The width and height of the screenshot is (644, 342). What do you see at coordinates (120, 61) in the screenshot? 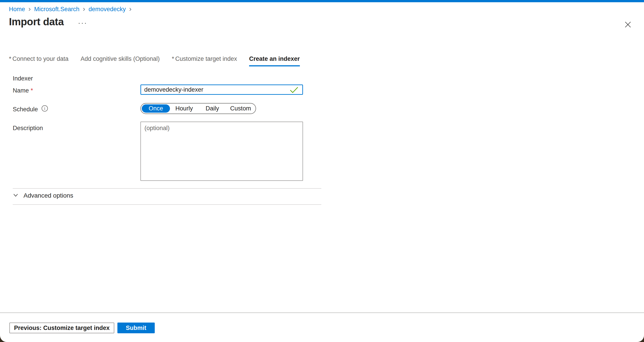
I see `tab-add-cognitive-skills-optional-: Add cognitive skills (Optional)` at bounding box center [120, 61].